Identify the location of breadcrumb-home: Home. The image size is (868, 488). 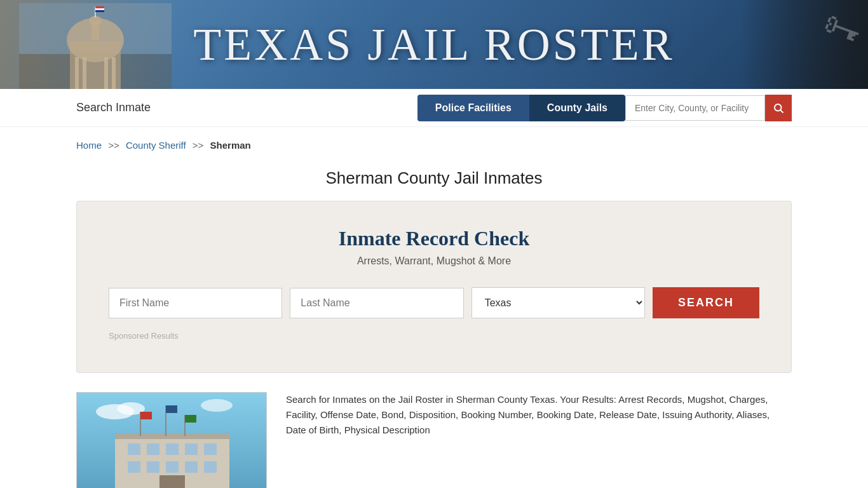
(89, 145).